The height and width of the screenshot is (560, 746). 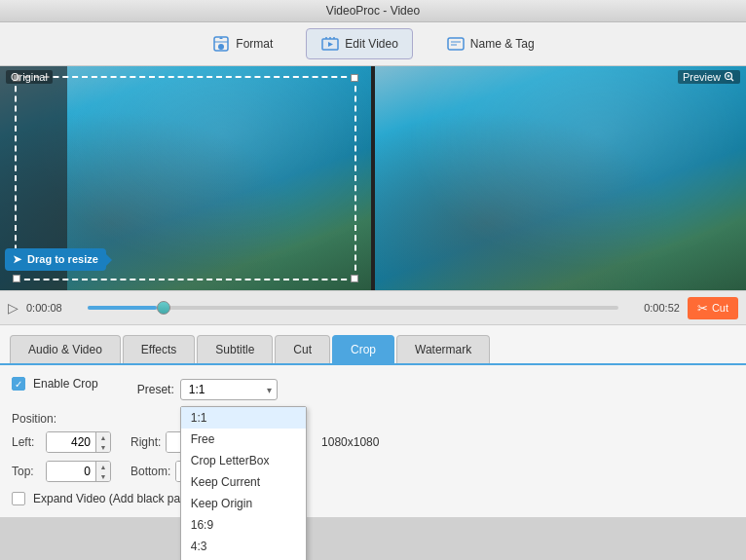 I want to click on app-title: VideoProc - Video, so click(x=373, y=11).